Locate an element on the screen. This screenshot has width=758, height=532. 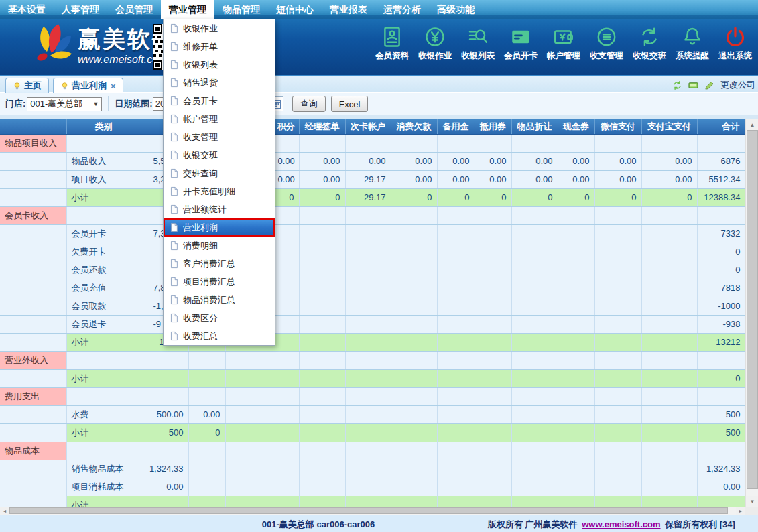
table-row: 会员开卡7,37332 is located at coordinates (373, 233).